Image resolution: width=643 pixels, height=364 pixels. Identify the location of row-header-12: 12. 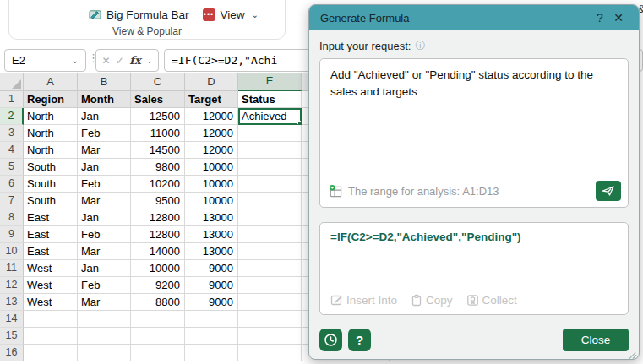
(12, 285).